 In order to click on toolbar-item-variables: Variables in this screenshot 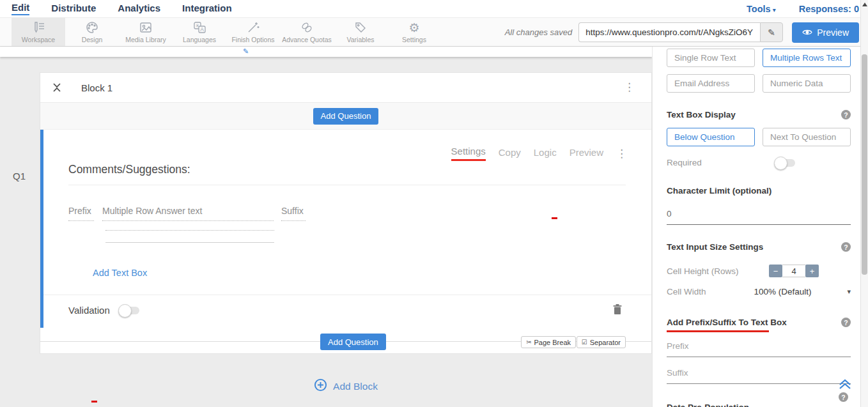, I will do `click(360, 32)`.